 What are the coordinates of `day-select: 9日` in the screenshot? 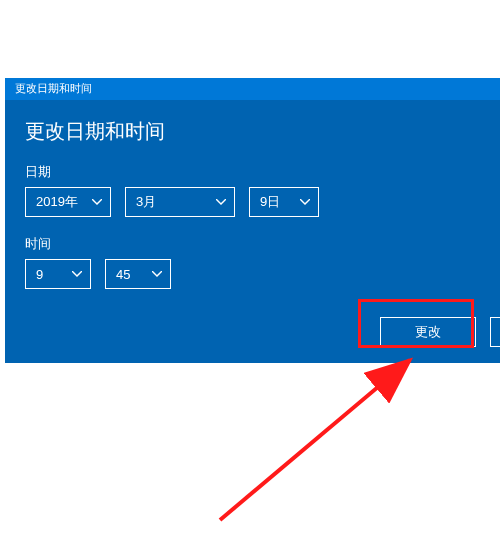 It's located at (284, 202).